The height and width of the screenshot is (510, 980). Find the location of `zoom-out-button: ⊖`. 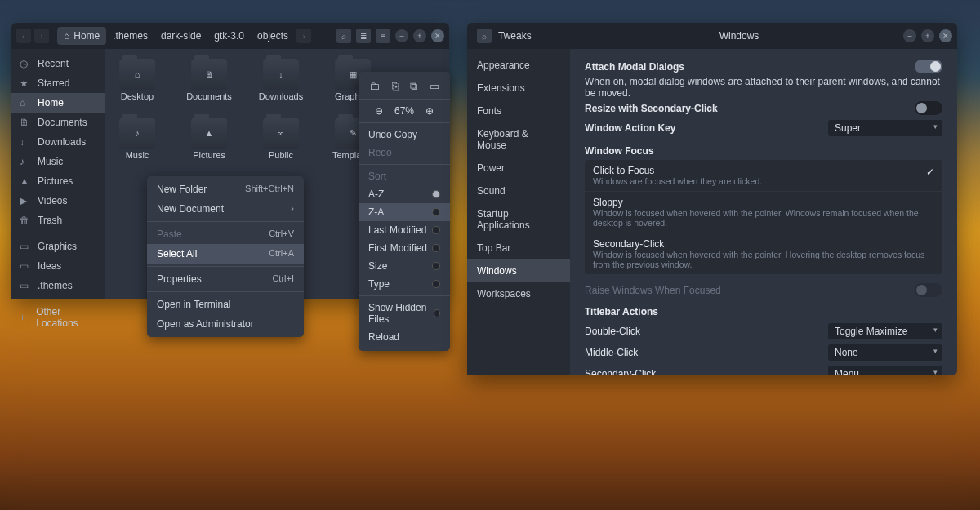

zoom-out-button: ⊖ is located at coordinates (379, 111).